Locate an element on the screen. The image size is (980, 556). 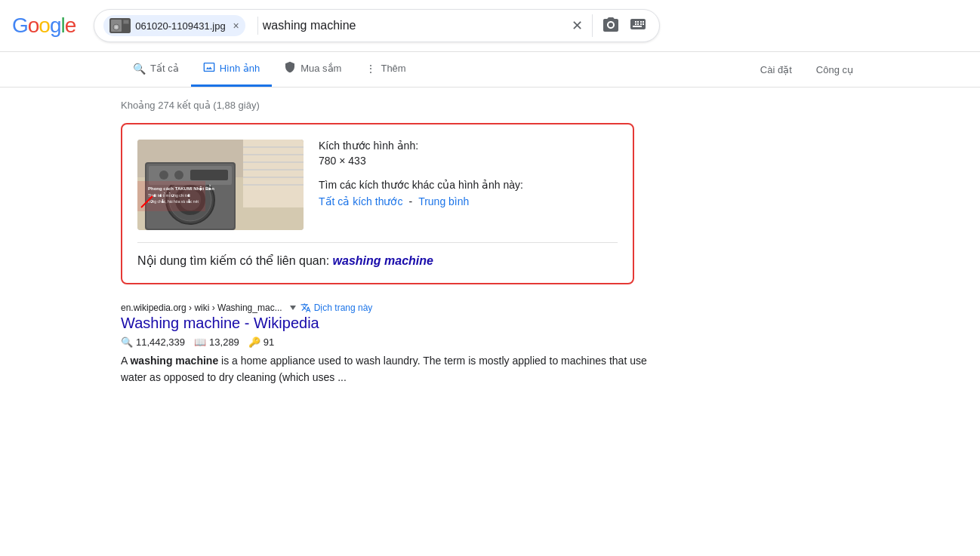
book-count: 13,289 is located at coordinates (224, 343).